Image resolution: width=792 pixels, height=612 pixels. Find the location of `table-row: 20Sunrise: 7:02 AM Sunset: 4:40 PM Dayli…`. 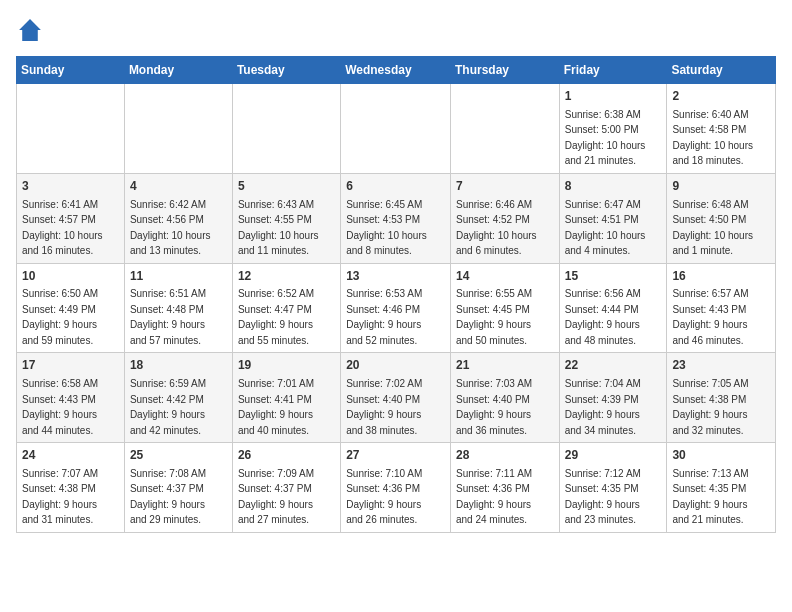

table-row: 20Sunrise: 7:02 AM Sunset: 4:40 PM Dayli… is located at coordinates (396, 398).